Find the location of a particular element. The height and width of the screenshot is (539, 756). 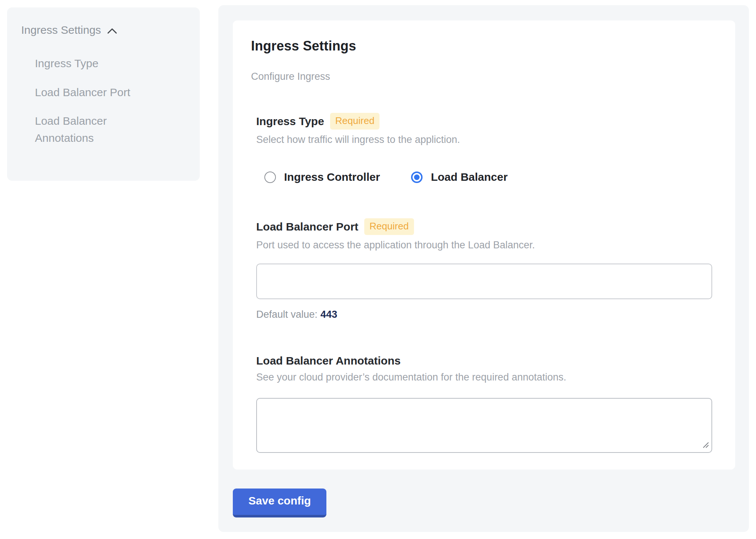

chevron-up-icon is located at coordinates (112, 30).